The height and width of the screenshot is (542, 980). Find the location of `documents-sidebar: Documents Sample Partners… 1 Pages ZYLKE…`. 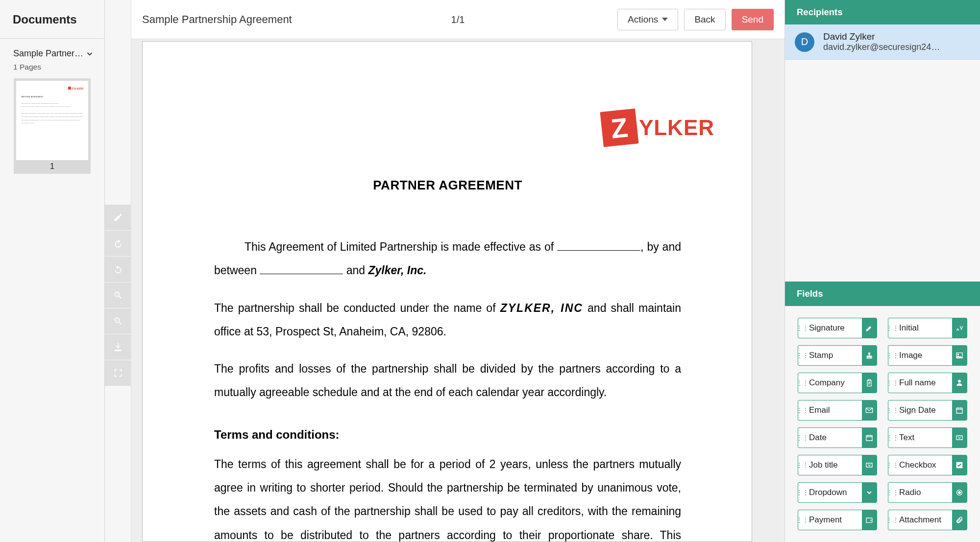

documents-sidebar: Documents Sample Partners… 1 Pages ZYLKE… is located at coordinates (52, 271).